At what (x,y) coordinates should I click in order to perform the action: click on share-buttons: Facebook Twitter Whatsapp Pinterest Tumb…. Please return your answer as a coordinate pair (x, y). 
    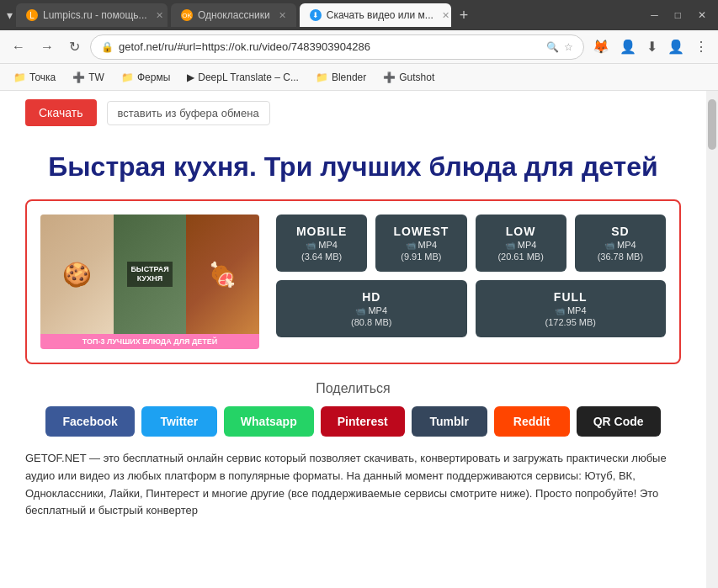
    Looking at the image, I should click on (354, 421).